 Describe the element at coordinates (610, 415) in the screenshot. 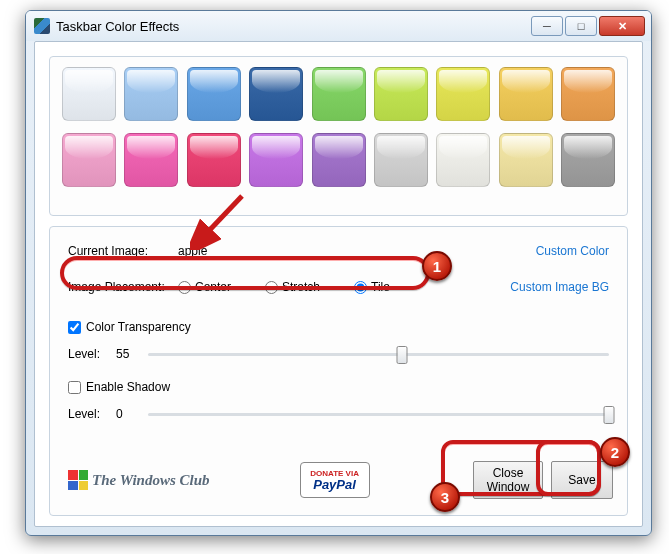

I see `shadow-slider-thumb` at that location.